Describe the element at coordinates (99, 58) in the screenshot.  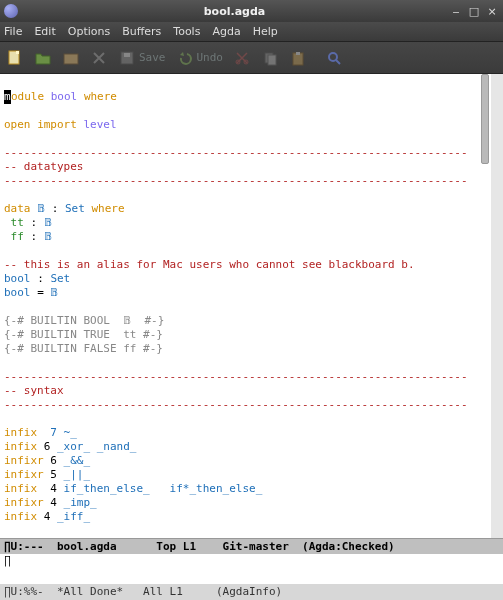
I see `kill-buffer-button` at that location.